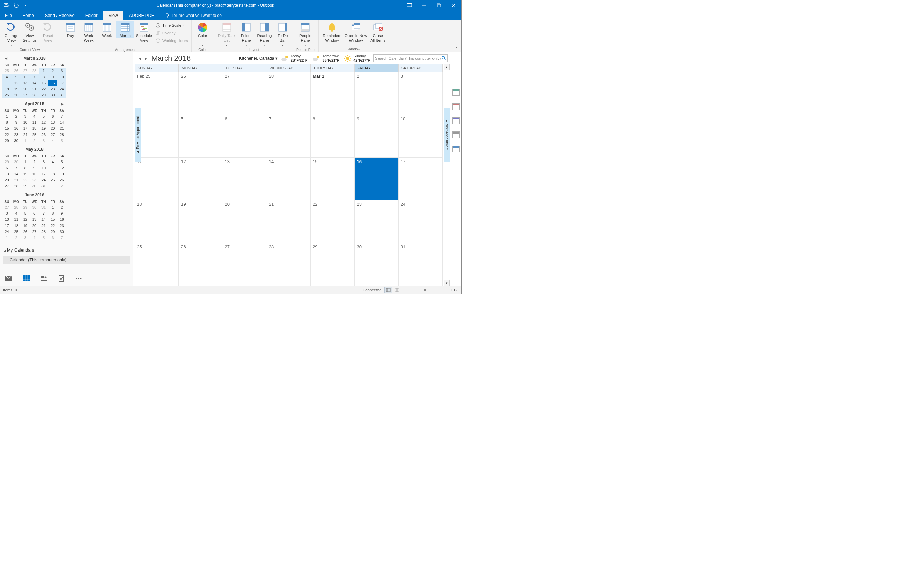 The width and height of the screenshot is (923, 588). Describe the element at coordinates (62, 83) in the screenshot. I see `mini-cal-day: 17` at that location.